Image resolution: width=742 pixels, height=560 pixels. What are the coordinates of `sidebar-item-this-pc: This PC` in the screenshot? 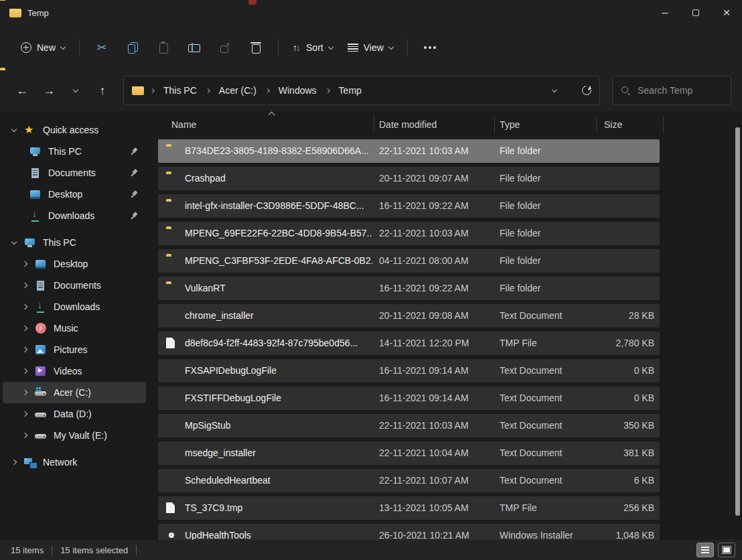 It's located at (74, 242).